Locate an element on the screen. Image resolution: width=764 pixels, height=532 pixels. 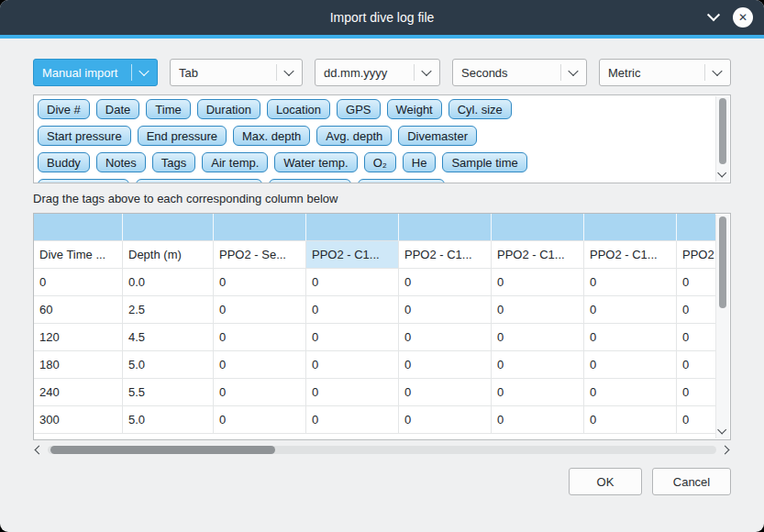
tag-o: O₂ is located at coordinates (380, 162).